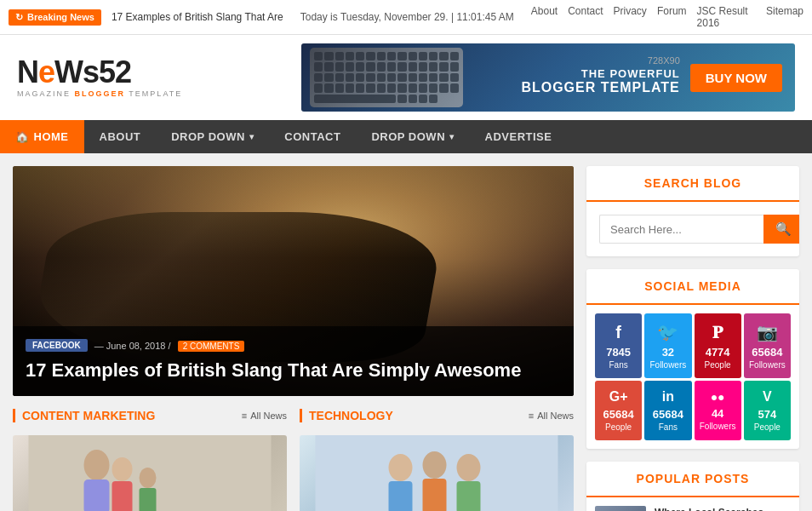  Describe the element at coordinates (519, 136) in the screenshot. I see `nav-advertise-label: ADVERTISE` at that location.